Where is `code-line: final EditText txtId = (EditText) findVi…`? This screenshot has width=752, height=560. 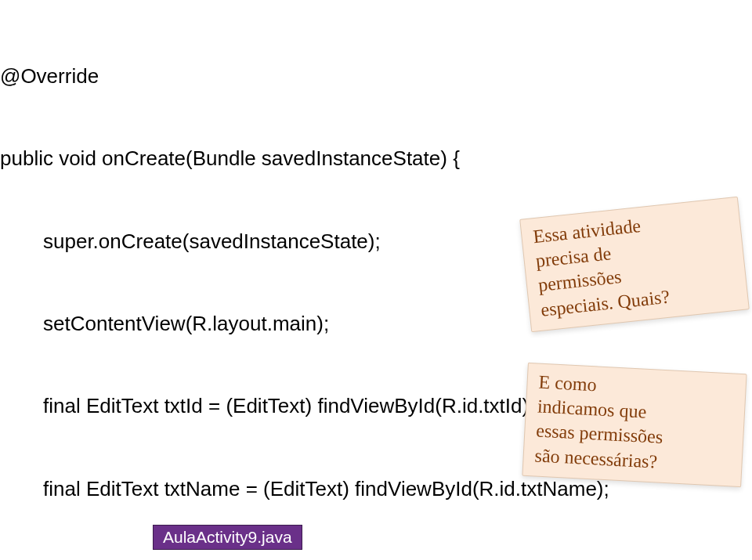
code-line: final EditText txtId = (EditText) findVi… is located at coordinates (307, 406).